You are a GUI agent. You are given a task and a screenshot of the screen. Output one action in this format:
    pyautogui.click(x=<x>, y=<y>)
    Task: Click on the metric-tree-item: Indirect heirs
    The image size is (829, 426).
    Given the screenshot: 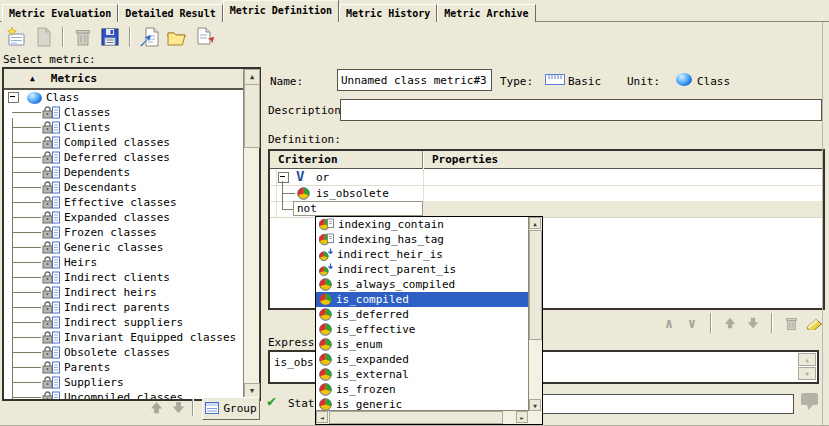 What is the action you would take?
    pyautogui.click(x=124, y=292)
    